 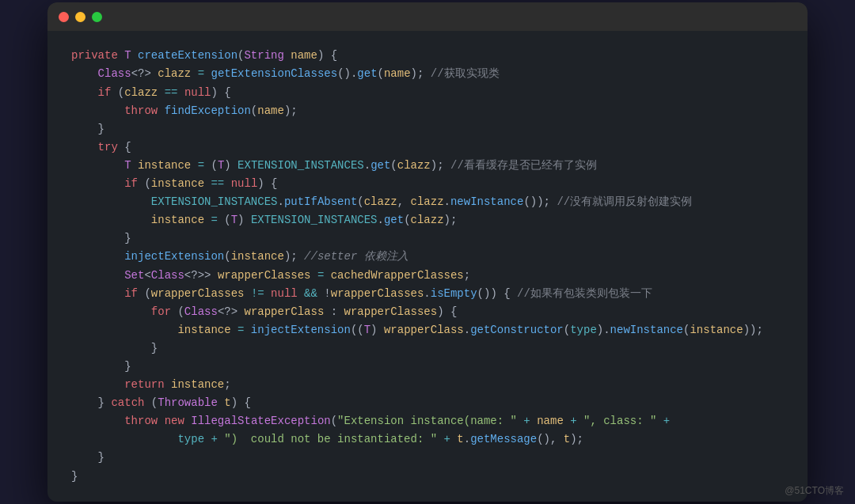 I want to click on maximize-button, so click(x=97, y=17).